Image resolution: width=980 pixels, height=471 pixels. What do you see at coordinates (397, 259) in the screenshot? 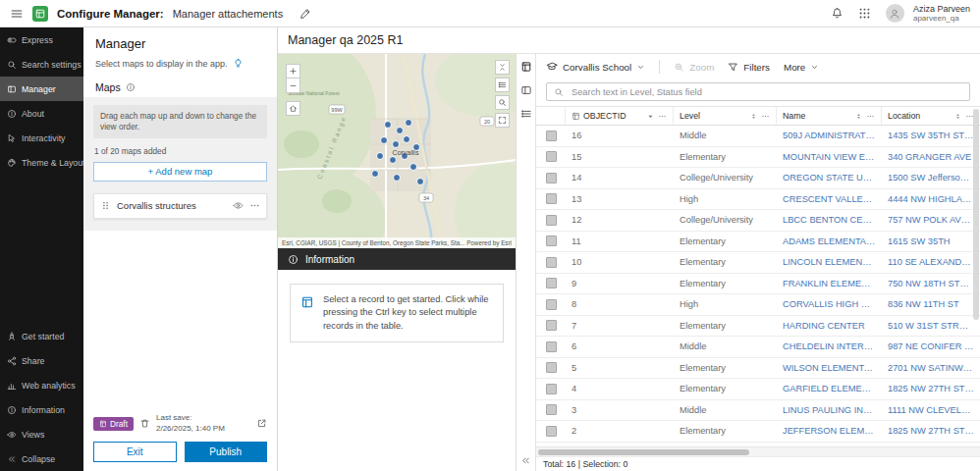
I see `information-panel-header: Information` at bounding box center [397, 259].